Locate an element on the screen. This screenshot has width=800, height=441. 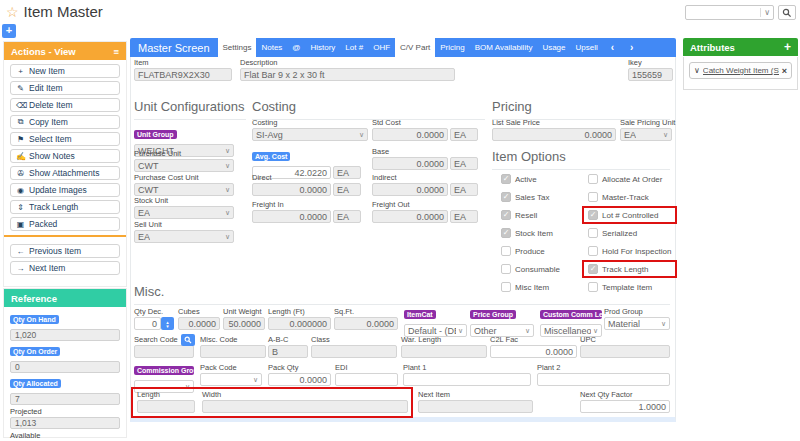
ref-value-qty-on-order: 0 is located at coordinates (65, 367).